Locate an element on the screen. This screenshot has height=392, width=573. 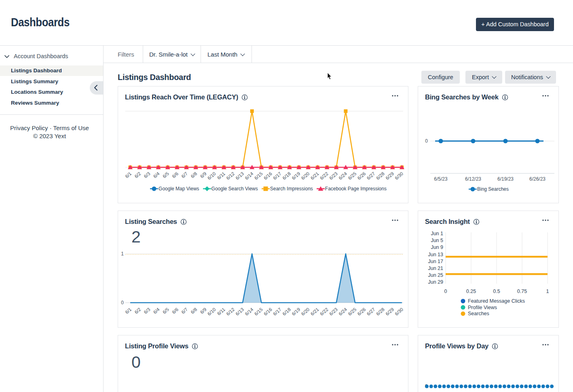
svg-text: 6/26/23 is located at coordinates (537, 179).